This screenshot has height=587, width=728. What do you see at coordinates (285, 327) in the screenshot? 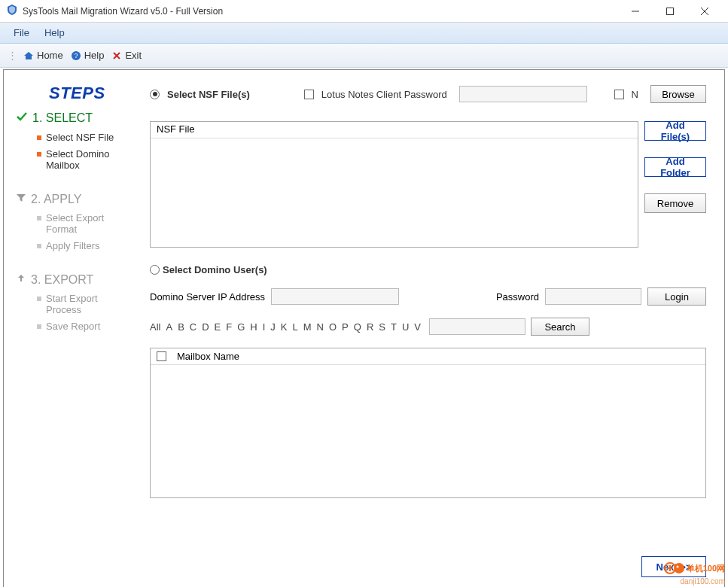
I see `alpha-k: K` at bounding box center [285, 327].